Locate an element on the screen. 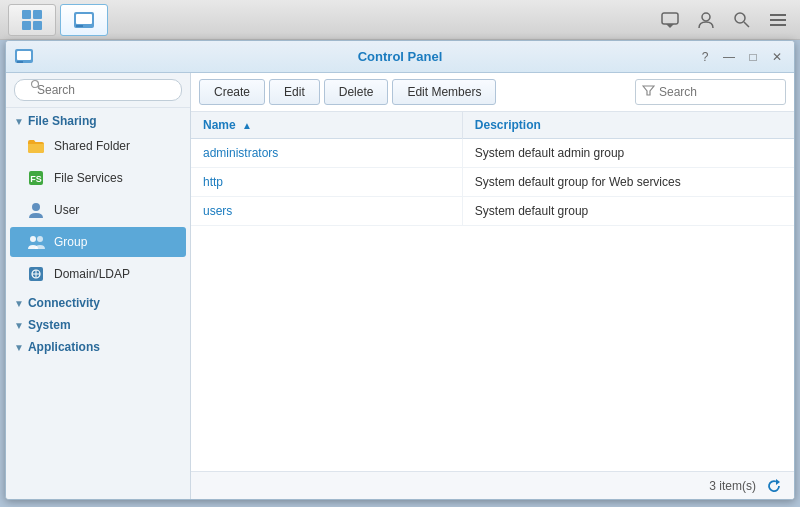 The height and width of the screenshot is (507, 800). column-header-description: Description is located at coordinates (628, 126).